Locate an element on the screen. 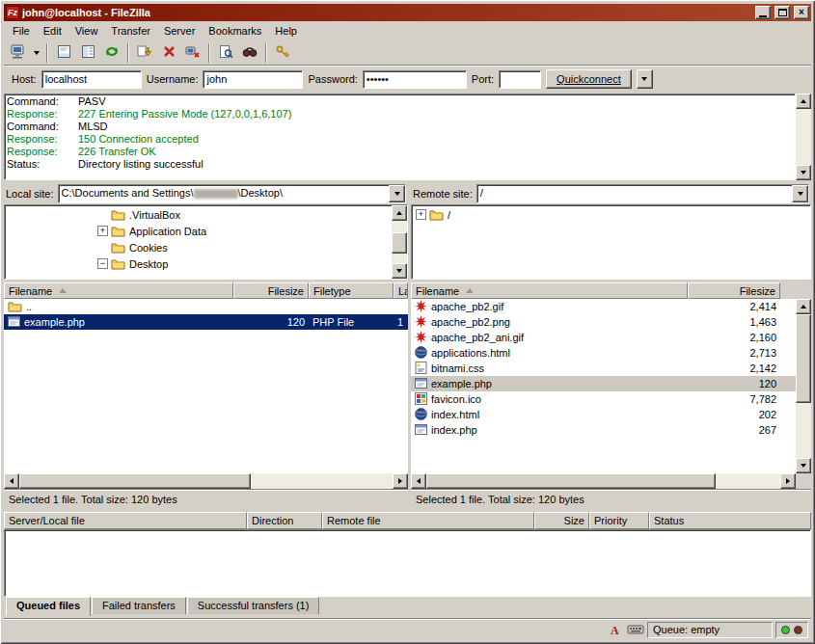  column-header-status: Status is located at coordinates (730, 521).